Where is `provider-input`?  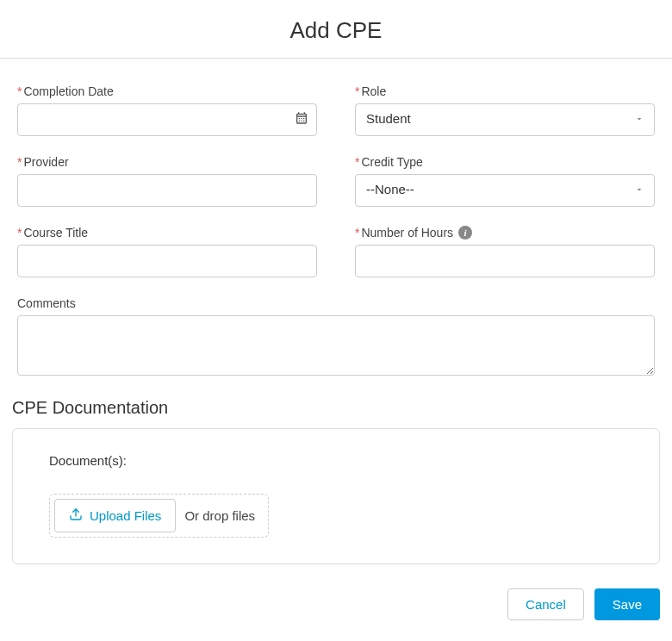 provider-input is located at coordinates (167, 190).